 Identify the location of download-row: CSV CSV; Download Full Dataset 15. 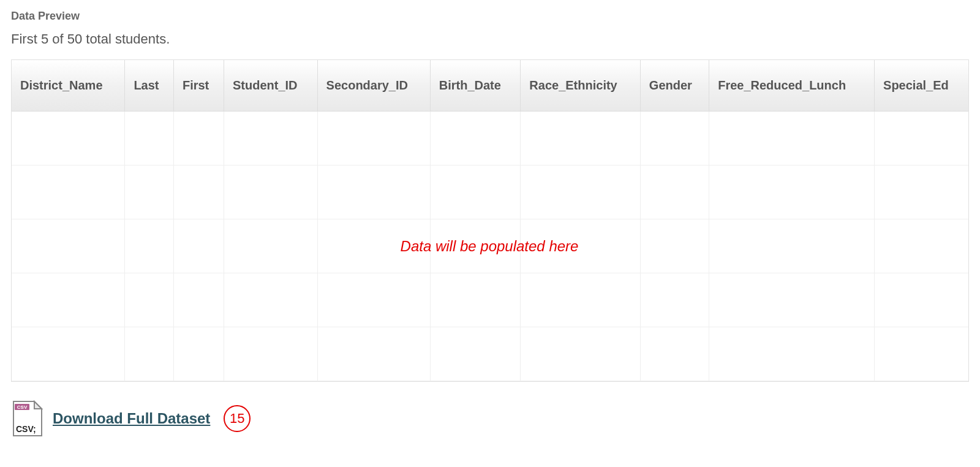
(490, 419).